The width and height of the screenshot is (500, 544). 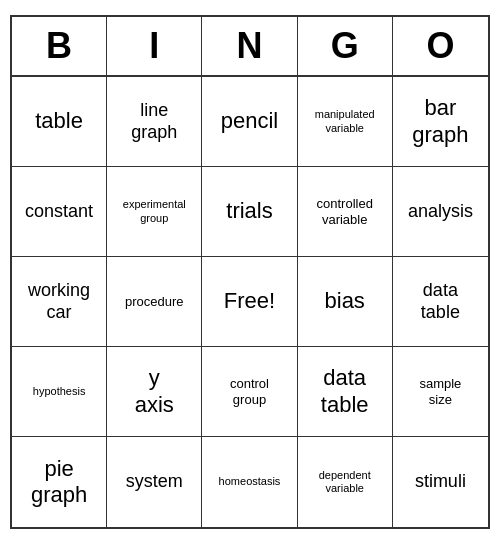 What do you see at coordinates (60, 392) in the screenshot?
I see `bingo-cell: hypothesis` at bounding box center [60, 392].